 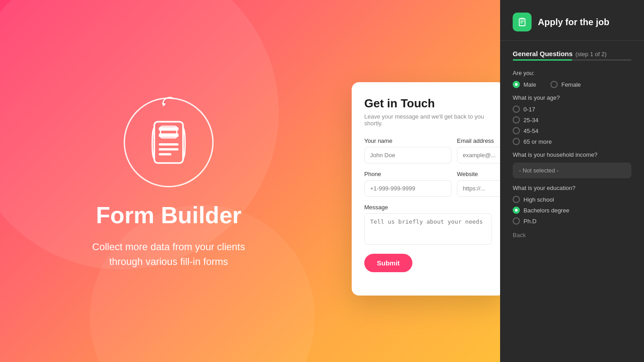 I want to click on gender-female-option: Female, so click(x=566, y=84).